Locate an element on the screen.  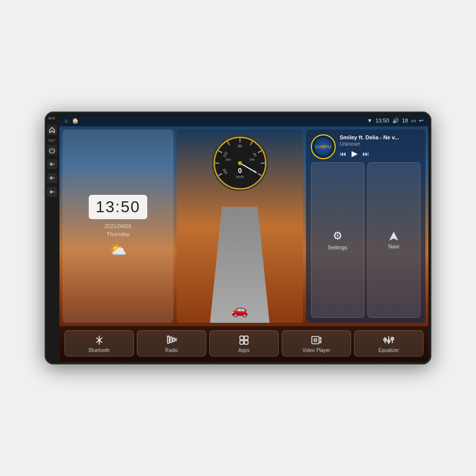
power-side-button is located at coordinates (52, 150).